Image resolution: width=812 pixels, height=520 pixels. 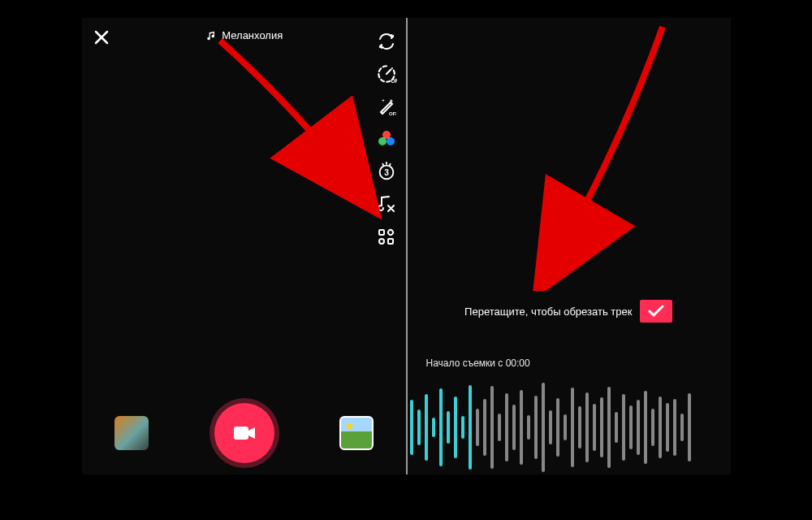 I want to click on magic-wand-icon: OFF, so click(x=387, y=106).